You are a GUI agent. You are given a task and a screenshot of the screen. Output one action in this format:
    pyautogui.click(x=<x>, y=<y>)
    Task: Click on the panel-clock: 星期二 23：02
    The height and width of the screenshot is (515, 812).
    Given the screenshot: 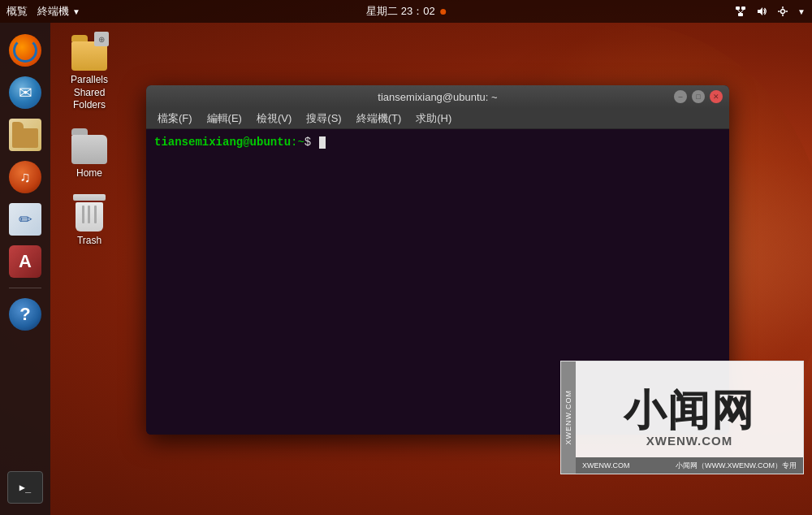 What is the action you would take?
    pyautogui.click(x=406, y=11)
    